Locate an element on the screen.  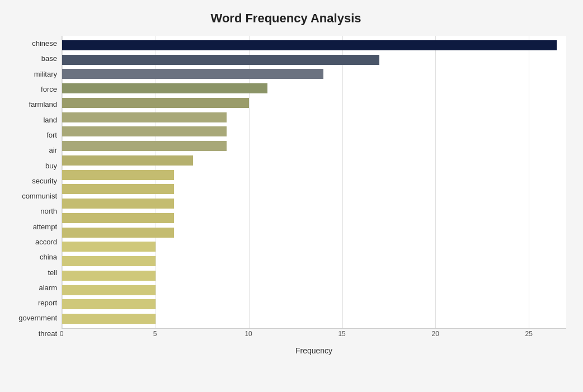
y-label: china is located at coordinates (34, 257).